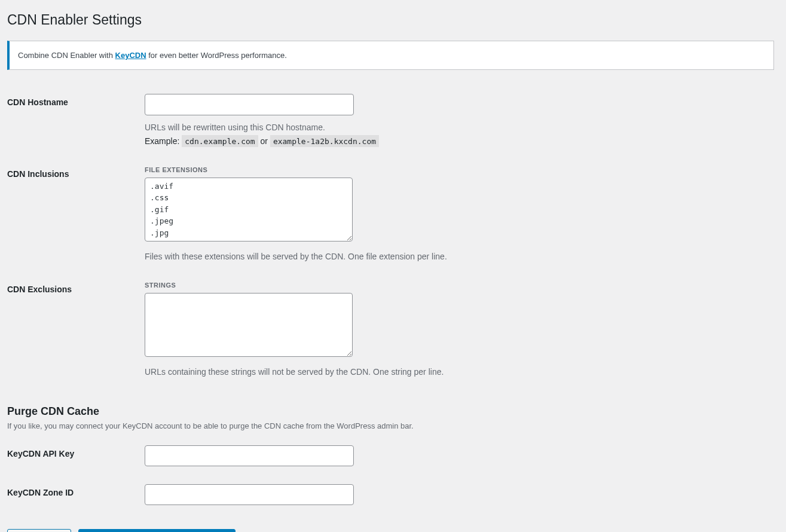 Image resolution: width=786 pixels, height=532 pixels. What do you see at coordinates (325, 141) in the screenshot?
I see `hostname-example-code2: example-1a2b.kxcdn.com` at bounding box center [325, 141].